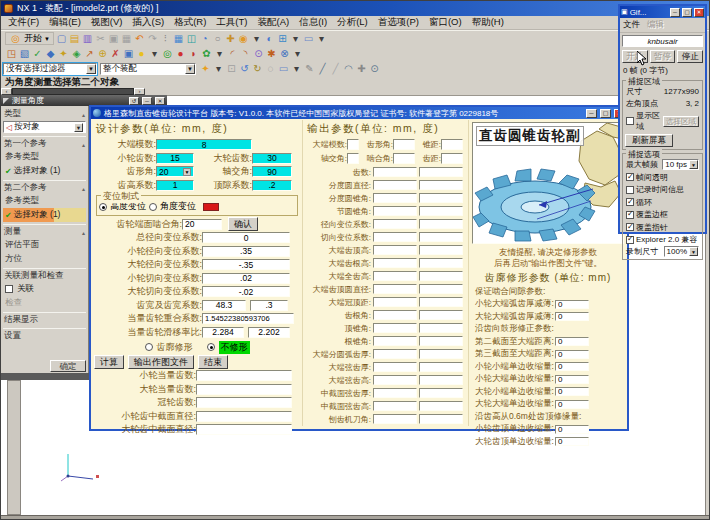 Image resolution: width=710 pixels, height=520 pixels. What do you see at coordinates (404, 144) in the screenshot?
I see `out-pa-field` at bounding box center [404, 144].